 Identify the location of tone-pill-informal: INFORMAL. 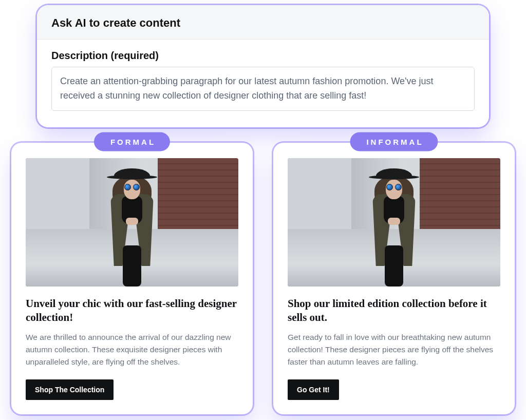
(393, 142).